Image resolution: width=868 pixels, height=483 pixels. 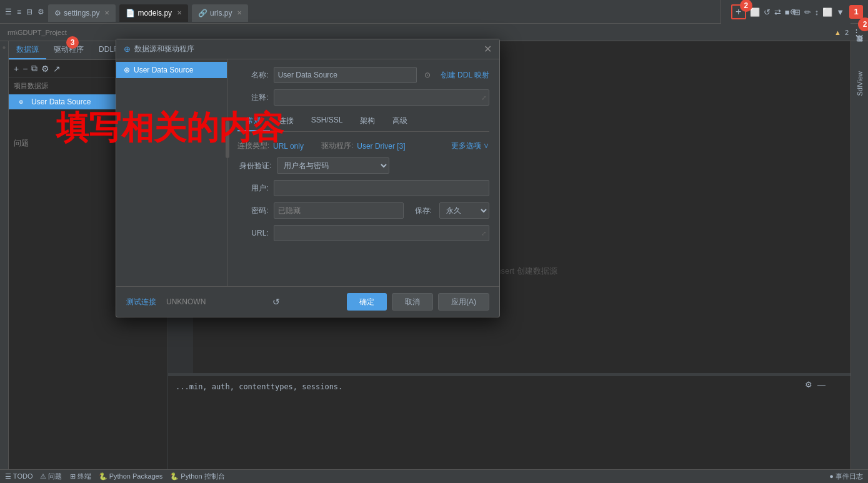 What do you see at coordinates (27, 50) in the screenshot?
I see `db-tab-datasource: 数据源` at bounding box center [27, 50].